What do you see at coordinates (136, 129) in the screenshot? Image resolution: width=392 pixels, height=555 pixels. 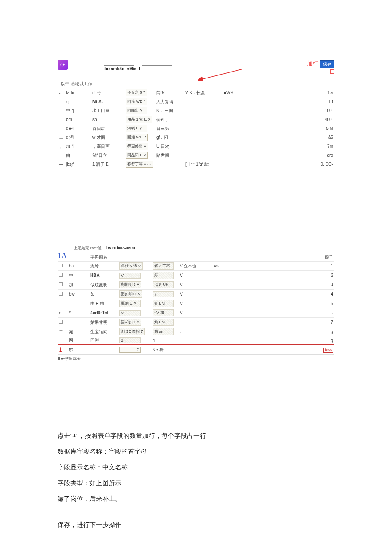 I see `select-cell: 河咧 E y` at bounding box center [136, 129].